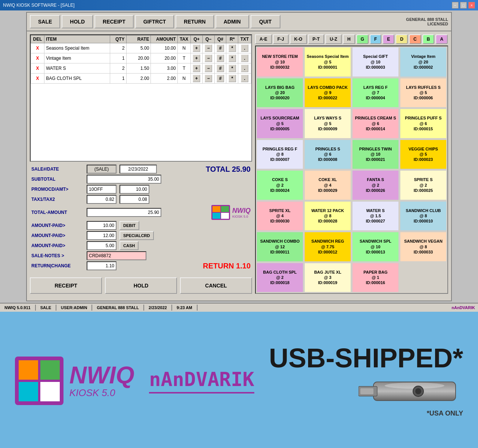  What do you see at coordinates (66, 286) in the screenshot?
I see `receipt-button: RECEIPT` at bounding box center [66, 286].